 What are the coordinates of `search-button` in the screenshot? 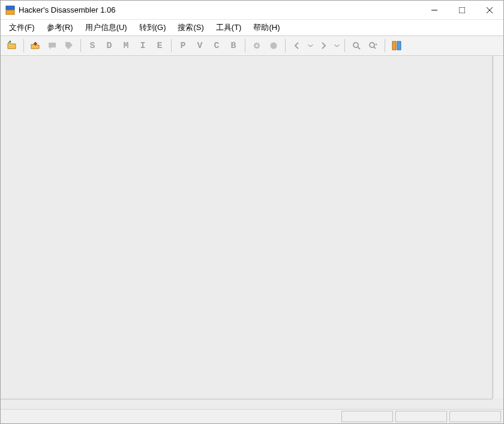 It's located at (356, 46).